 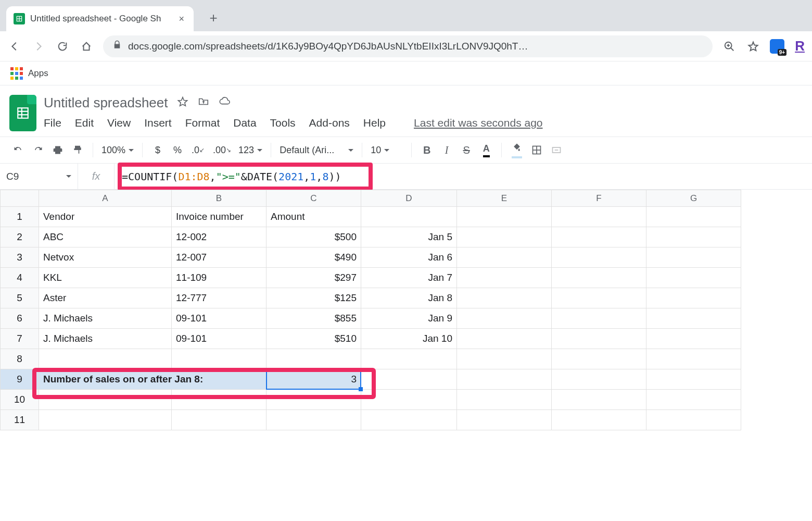 I want to click on decrease-decimal-button: .0↙, so click(x=198, y=150).